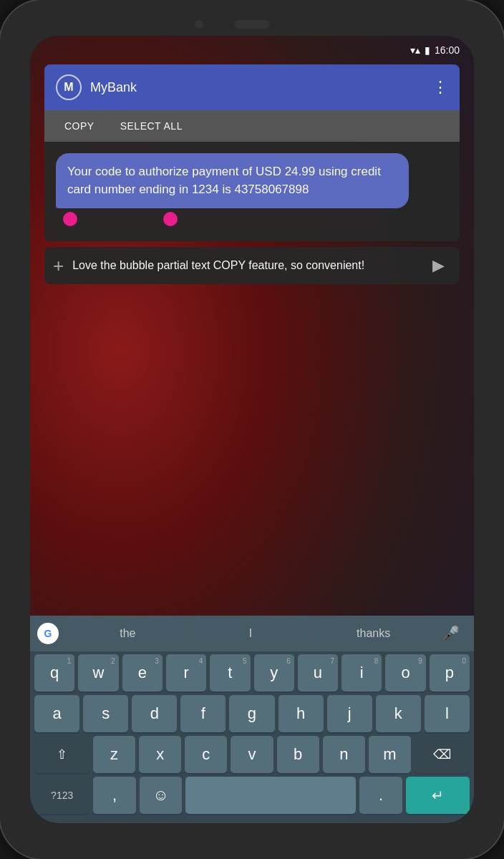 The height and width of the screenshot is (859, 504). Describe the element at coordinates (447, 714) in the screenshot. I see `key-l: l` at that location.